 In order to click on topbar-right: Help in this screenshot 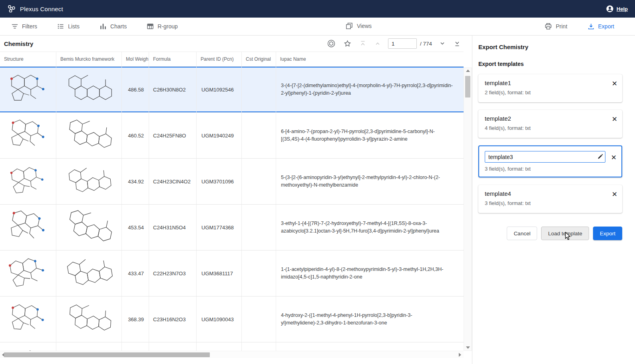, I will do `click(617, 9)`.